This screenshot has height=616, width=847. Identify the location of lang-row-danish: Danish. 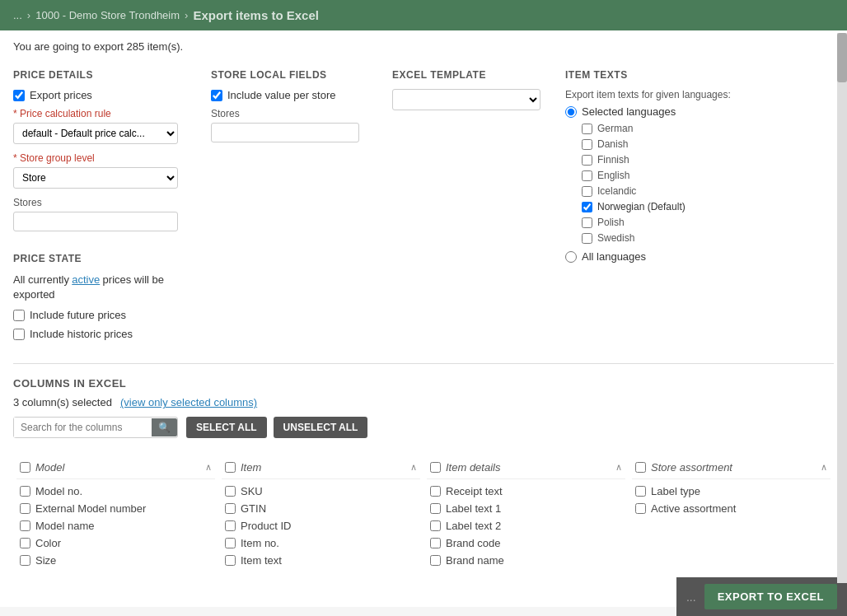
(681, 144).